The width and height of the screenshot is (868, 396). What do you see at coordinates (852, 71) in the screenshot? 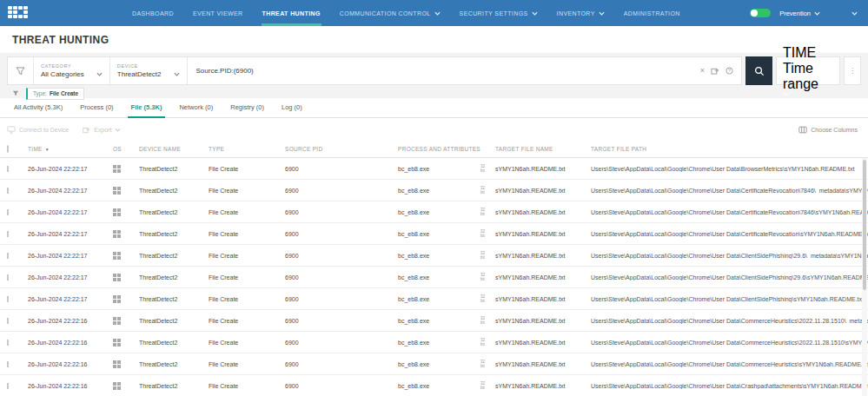
I see `kebab-icon: ⋮` at bounding box center [852, 71].